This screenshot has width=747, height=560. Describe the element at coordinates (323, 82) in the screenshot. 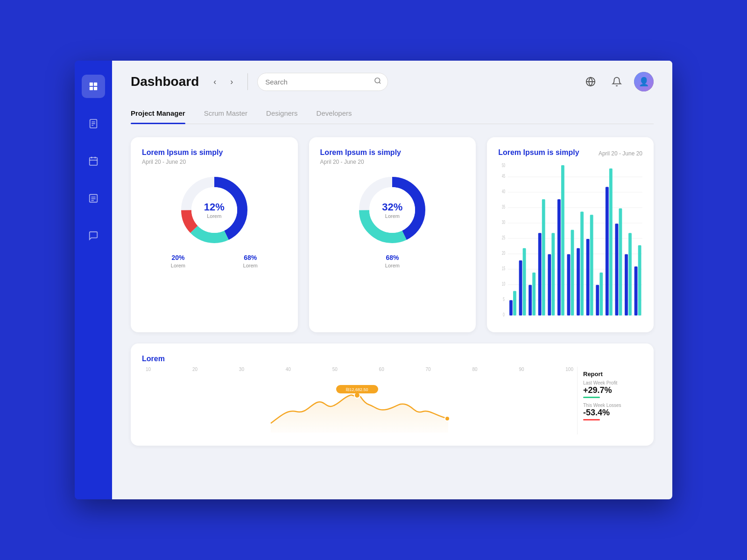

I see `search-input` at that location.